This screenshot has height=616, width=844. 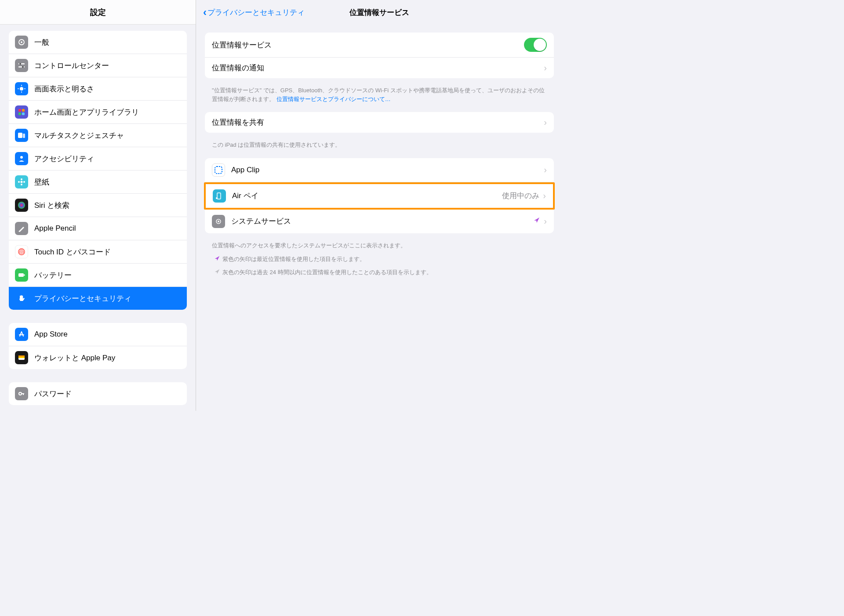 I want to click on sidebar-item-touchid: Touch ID とパスコード, so click(x=98, y=252).